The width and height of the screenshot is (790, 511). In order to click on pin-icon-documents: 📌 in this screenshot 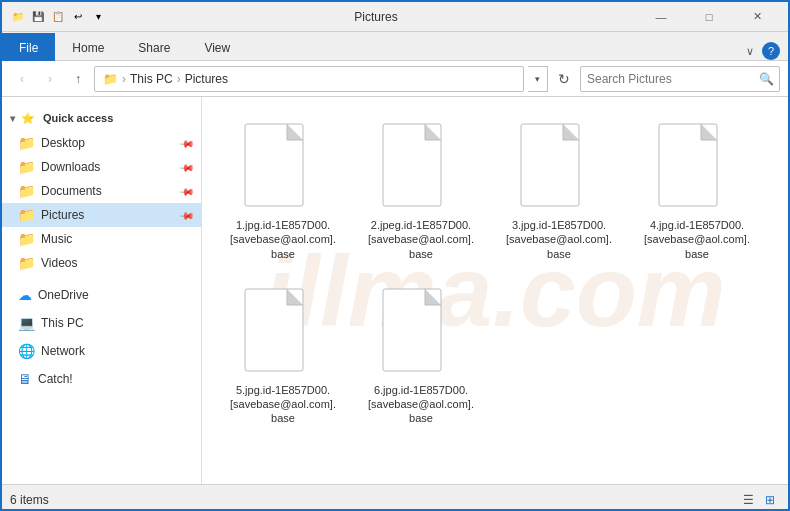, I will do `click(187, 191)`.